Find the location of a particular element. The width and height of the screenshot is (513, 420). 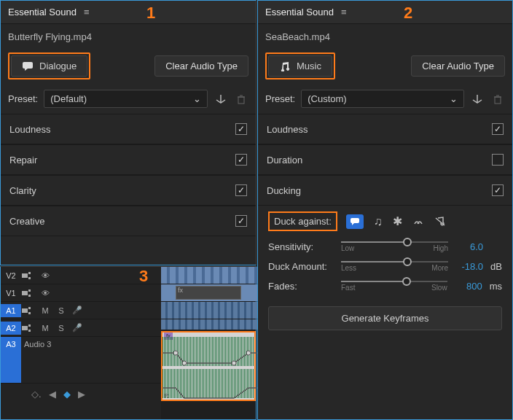

keyframe-toggle-icon: ◇. is located at coordinates (36, 394).